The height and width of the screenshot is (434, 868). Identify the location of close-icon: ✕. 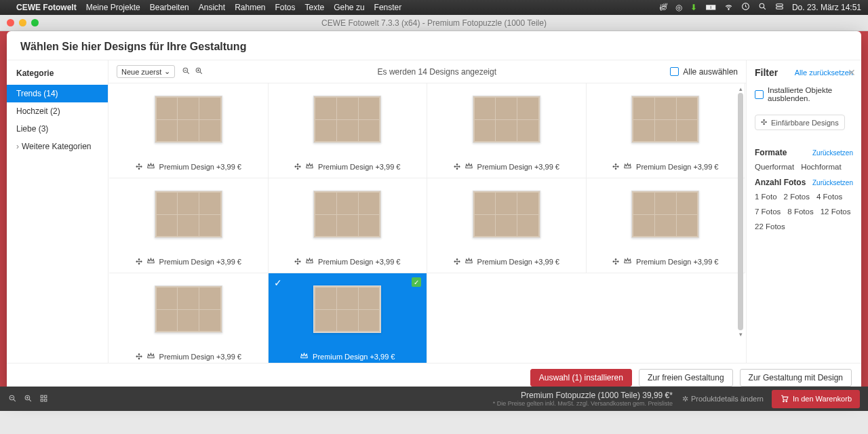
(852, 73).